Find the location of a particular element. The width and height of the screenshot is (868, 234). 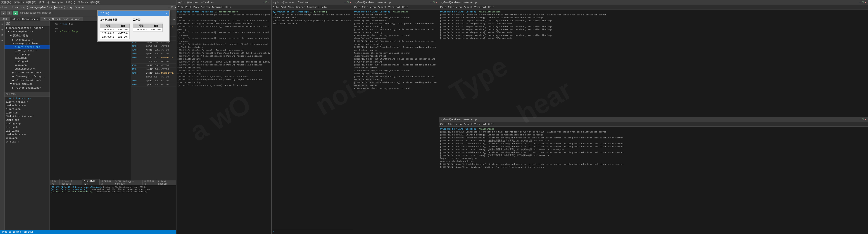

menu-terminal-t3: Terminal is located at coordinates (394, 7).